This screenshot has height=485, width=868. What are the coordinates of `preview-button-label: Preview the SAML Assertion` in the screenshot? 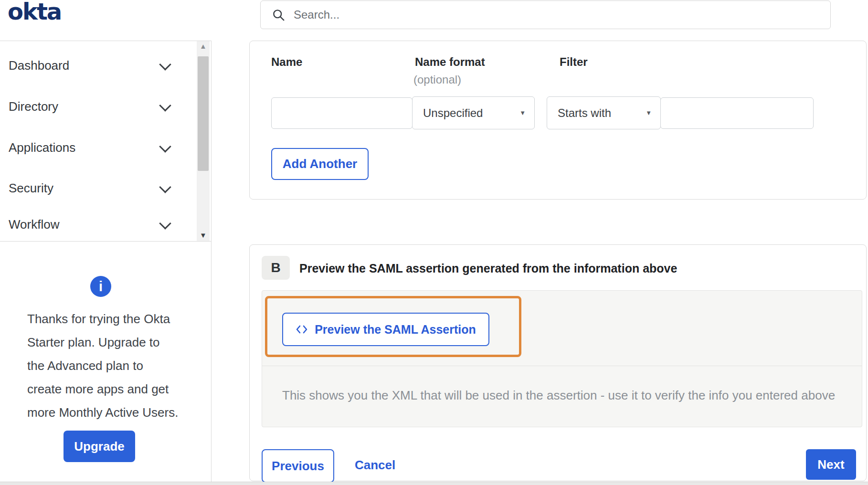 It's located at (395, 329).